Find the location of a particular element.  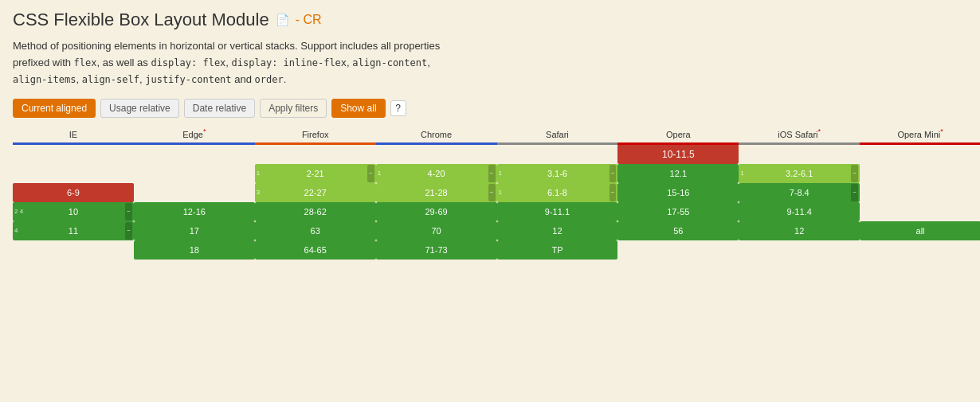

edge-header: Edge* is located at coordinates (194, 135).